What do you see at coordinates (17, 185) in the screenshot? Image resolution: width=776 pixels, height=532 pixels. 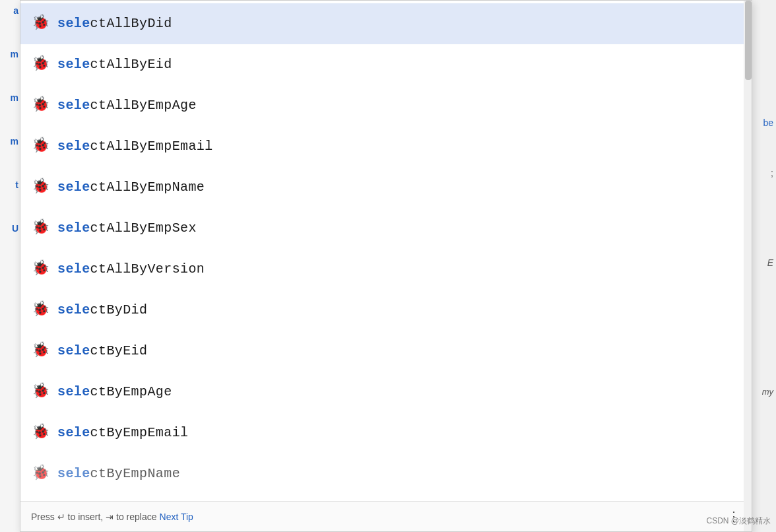 I see `left-char-5: t` at bounding box center [17, 185].